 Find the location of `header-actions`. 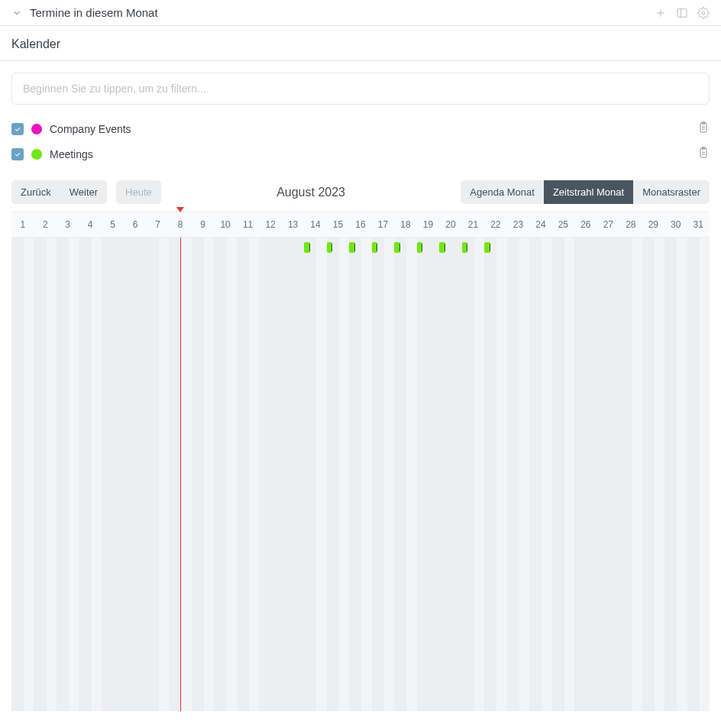

header-actions is located at coordinates (682, 13).